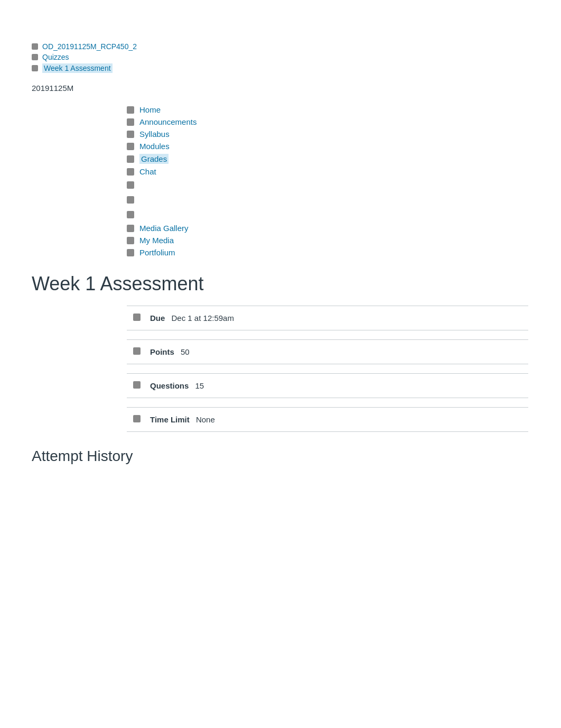  What do you see at coordinates (280, 68) in the screenshot?
I see `breadcrumb-item-week1: Week 1 Assessment` at bounding box center [280, 68].